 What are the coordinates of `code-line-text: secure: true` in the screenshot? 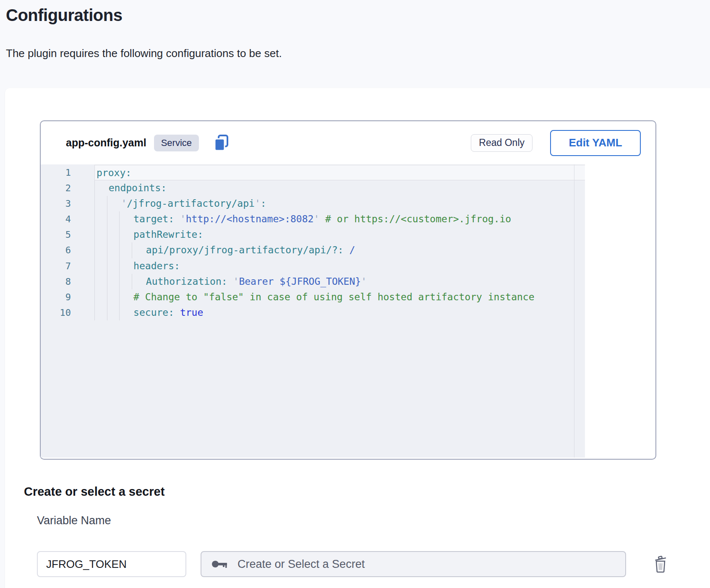 It's located at (149, 313).